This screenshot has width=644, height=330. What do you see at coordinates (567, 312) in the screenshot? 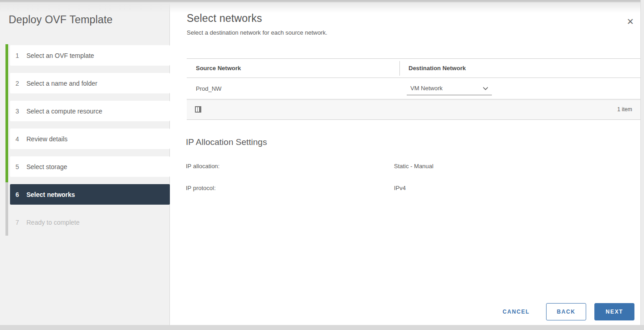
I see `dialog-button-bar: CANCEL BACK NEXT` at bounding box center [567, 312].